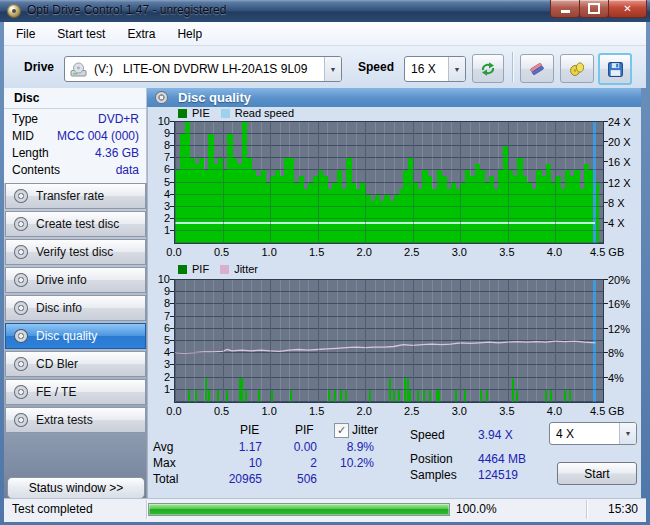 The image size is (650, 525). Describe the element at coordinates (76, 280) in the screenshot. I see `sidebar-item-drive-info: Drive info` at that location.